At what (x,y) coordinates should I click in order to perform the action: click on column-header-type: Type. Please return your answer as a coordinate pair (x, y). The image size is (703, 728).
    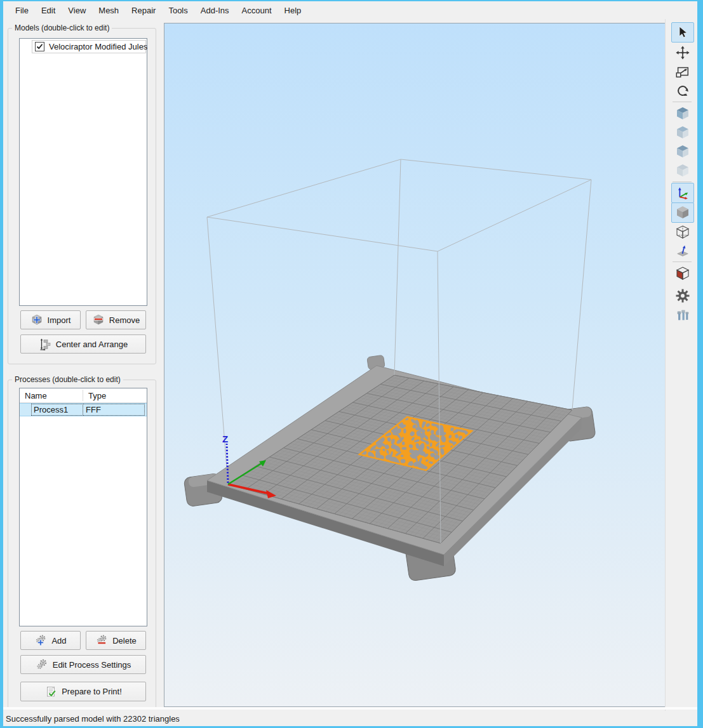
    Looking at the image, I should click on (114, 395).